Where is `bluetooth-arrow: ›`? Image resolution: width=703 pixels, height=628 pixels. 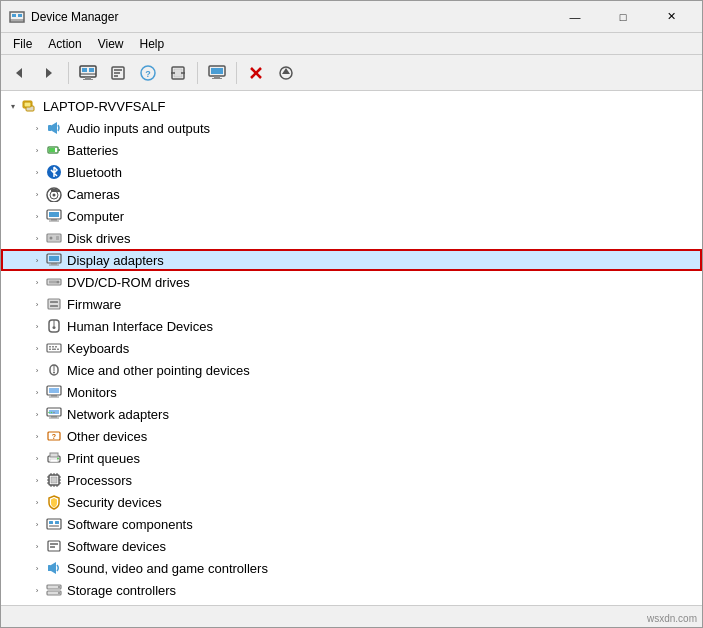
bluetooth-arrow: › is located at coordinates (37, 172).